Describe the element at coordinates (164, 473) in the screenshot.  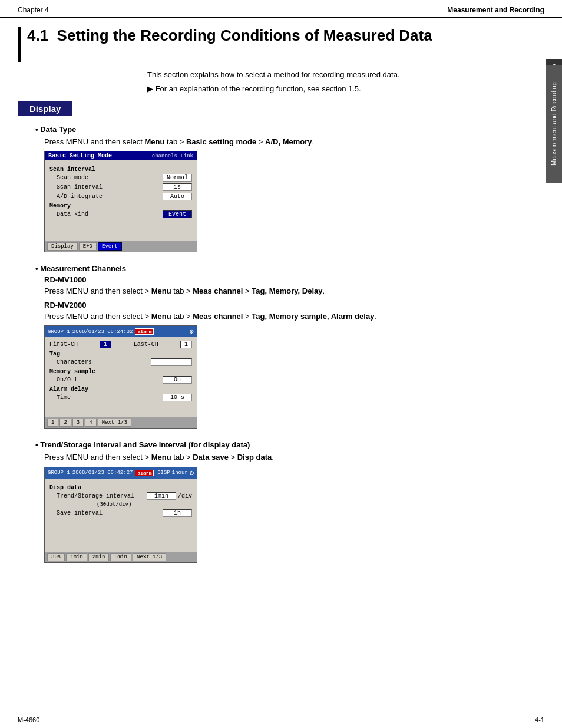
I see `screen3-disp: DISP` at that location.